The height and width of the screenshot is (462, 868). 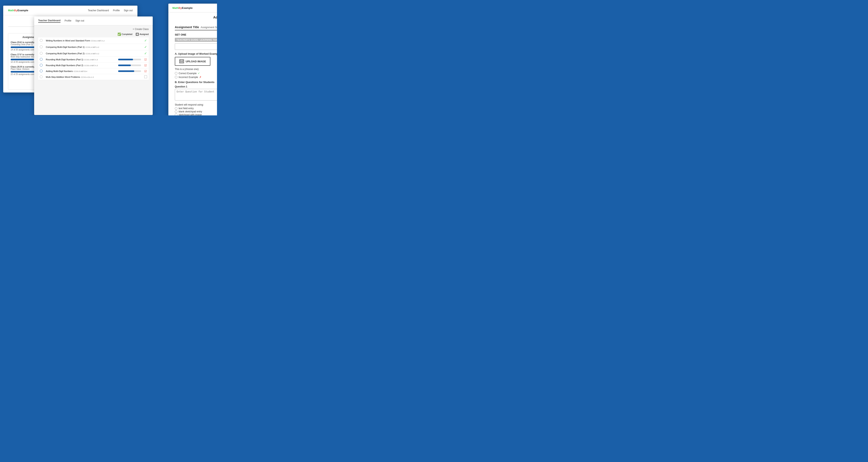 I want to click on respond-label-3: sketchpad with image, so click(x=190, y=114).